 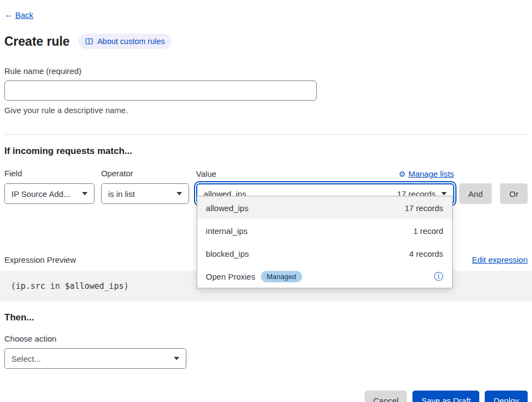 What do you see at coordinates (426, 253) in the screenshot?
I see `list-option-count: 4 records` at bounding box center [426, 253].